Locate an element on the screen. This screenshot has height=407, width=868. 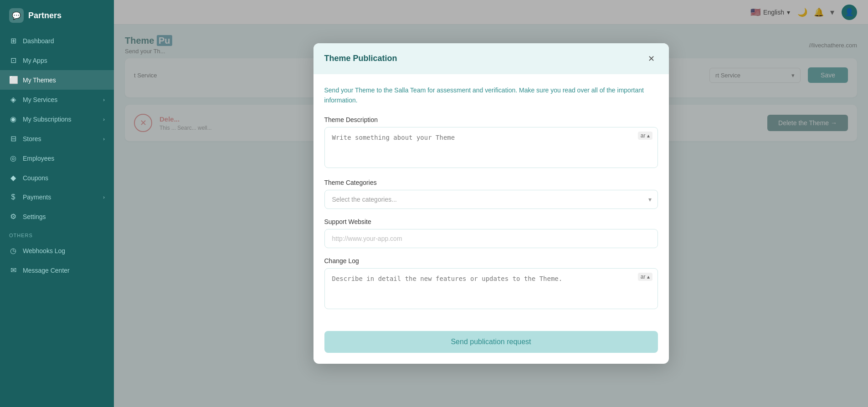
support-website-group: Support Website is located at coordinates (491, 233).